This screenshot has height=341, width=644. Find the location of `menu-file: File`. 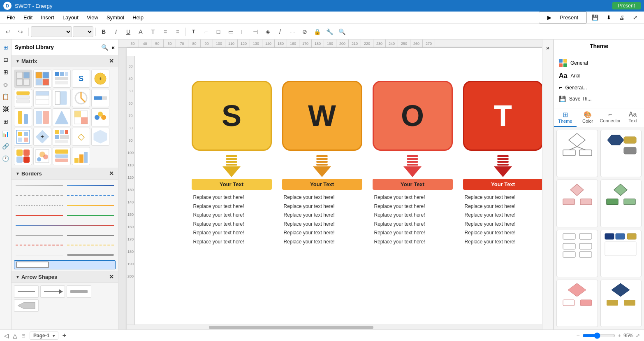

menu-file: File is located at coordinates (11, 17).